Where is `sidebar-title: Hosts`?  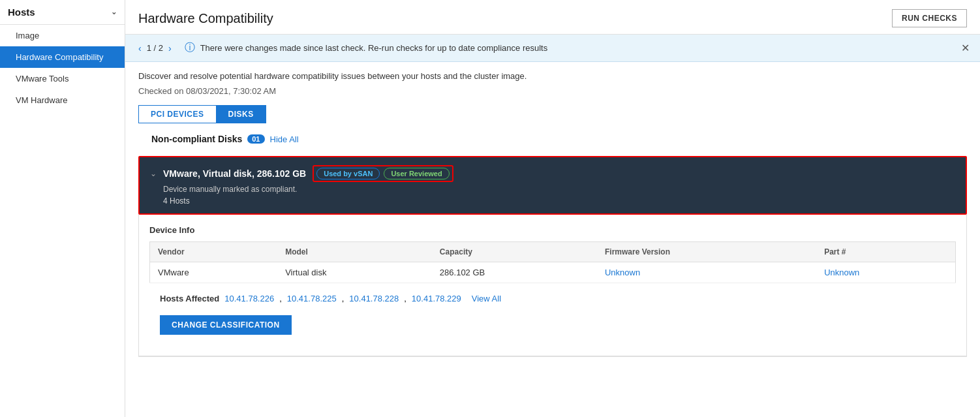
sidebar-title: Hosts is located at coordinates (22, 12).